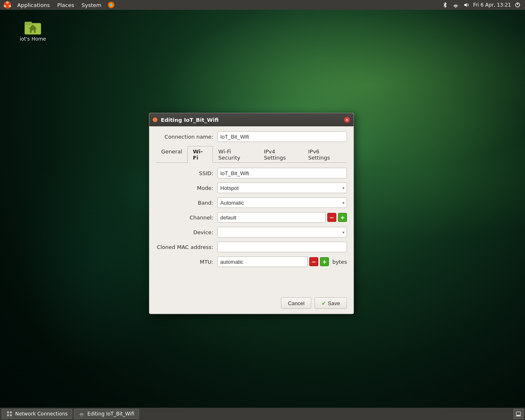 The image size is (525, 420). What do you see at coordinates (282, 173) in the screenshot?
I see `ssid-input` at bounding box center [282, 173].